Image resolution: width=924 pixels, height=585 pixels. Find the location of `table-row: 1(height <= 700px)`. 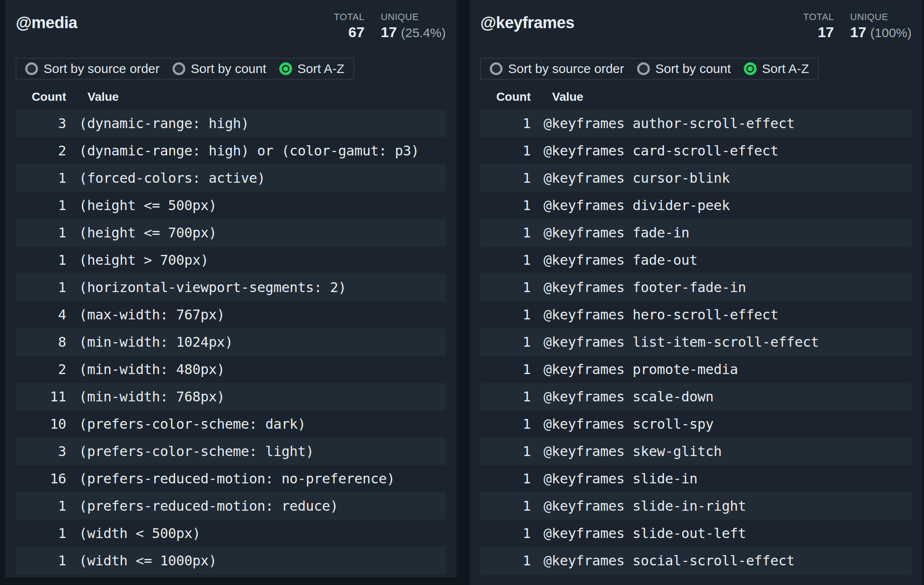

table-row: 1(height <= 700px) is located at coordinates (231, 233).